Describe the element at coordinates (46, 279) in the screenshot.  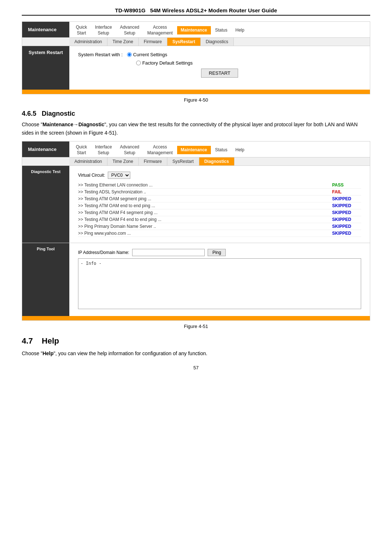
I see `ping-tool-sidebar: Ping Tool` at that location.